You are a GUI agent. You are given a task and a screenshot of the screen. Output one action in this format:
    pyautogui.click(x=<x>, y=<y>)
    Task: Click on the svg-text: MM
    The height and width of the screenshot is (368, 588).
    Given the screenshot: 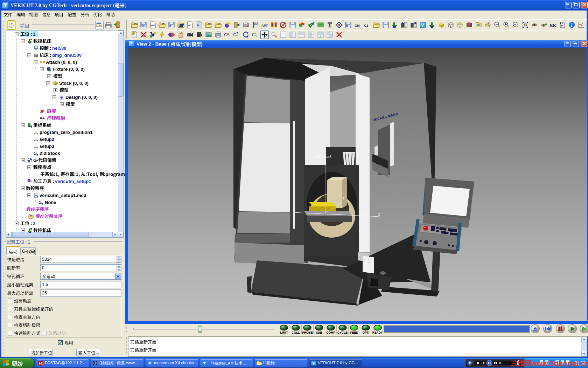 What is the action you would take?
    pyautogui.click(x=153, y=25)
    